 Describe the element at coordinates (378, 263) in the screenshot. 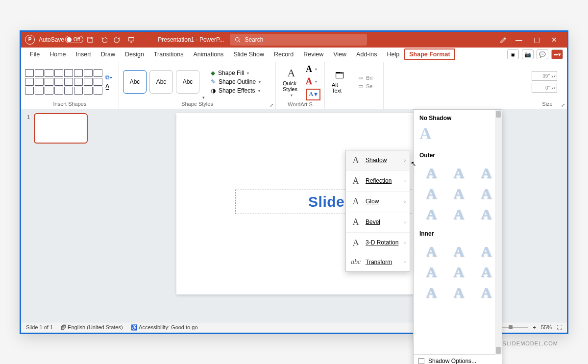

I see `fx-transform: abcTransform›` at that location.